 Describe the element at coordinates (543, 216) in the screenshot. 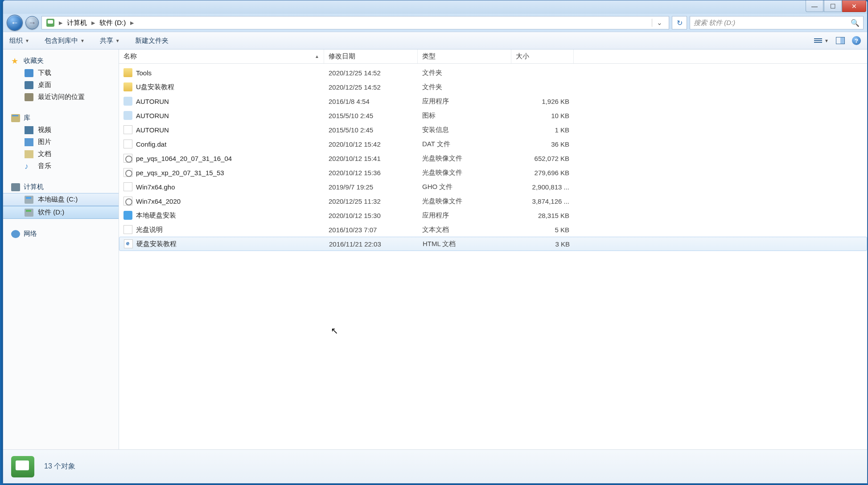

I see `file-size: 28,315 KB` at that location.